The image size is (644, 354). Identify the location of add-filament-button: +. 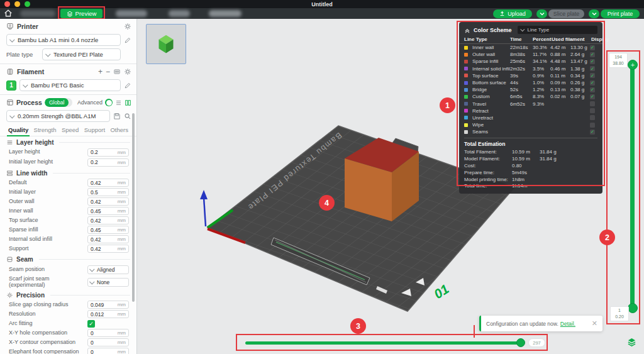
(101, 72).